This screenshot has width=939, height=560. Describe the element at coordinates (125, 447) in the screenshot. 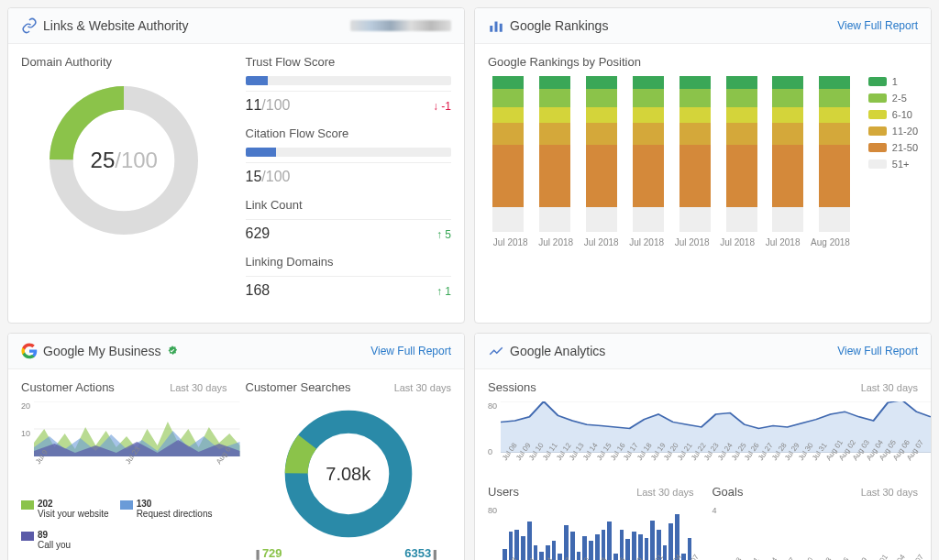

I see `customer-actions-chart: 20 10 Jul 9Jul 23Aug 6` at that location.